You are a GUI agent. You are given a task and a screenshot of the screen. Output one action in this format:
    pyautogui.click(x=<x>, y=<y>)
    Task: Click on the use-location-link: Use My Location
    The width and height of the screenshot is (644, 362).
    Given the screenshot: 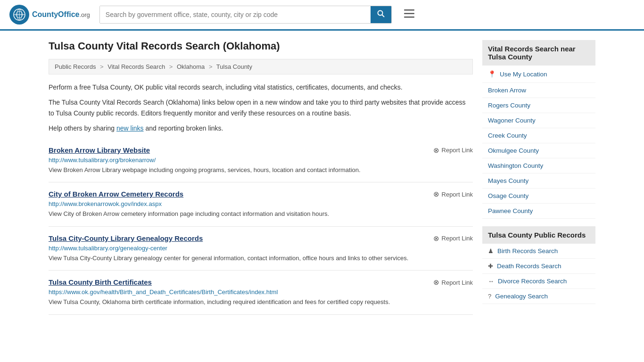 What is the action you would take?
    pyautogui.click(x=523, y=74)
    